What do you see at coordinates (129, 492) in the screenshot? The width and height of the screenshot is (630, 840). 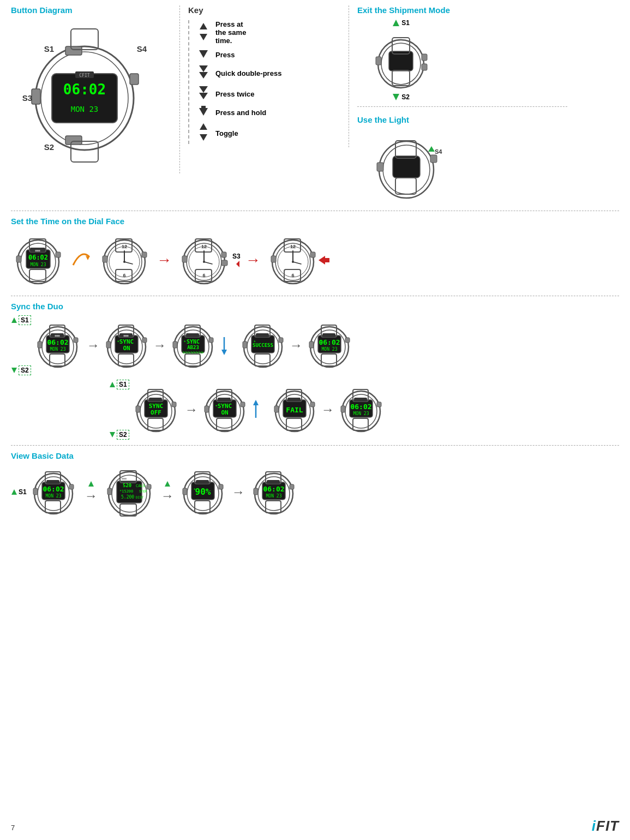 I see `view-stats-watch: 520 CALS *15200 STEP 5.200 DIST *■■■` at bounding box center [129, 492].